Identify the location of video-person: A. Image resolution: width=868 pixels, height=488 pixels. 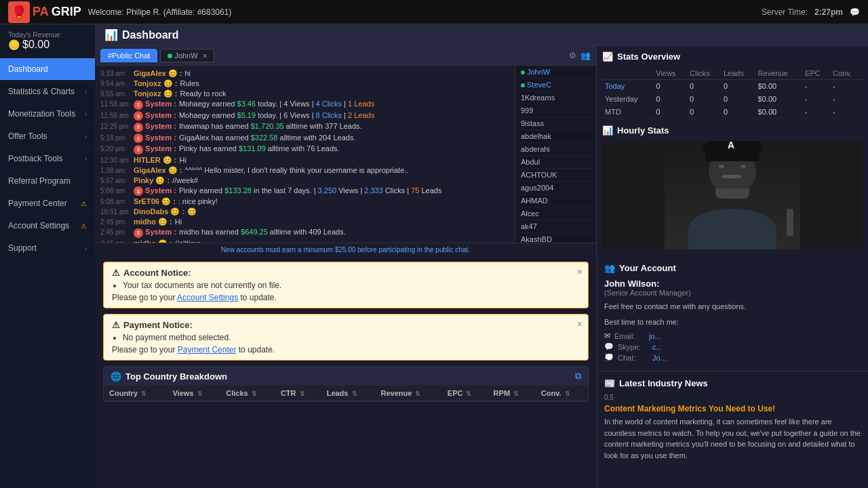
(732, 195).